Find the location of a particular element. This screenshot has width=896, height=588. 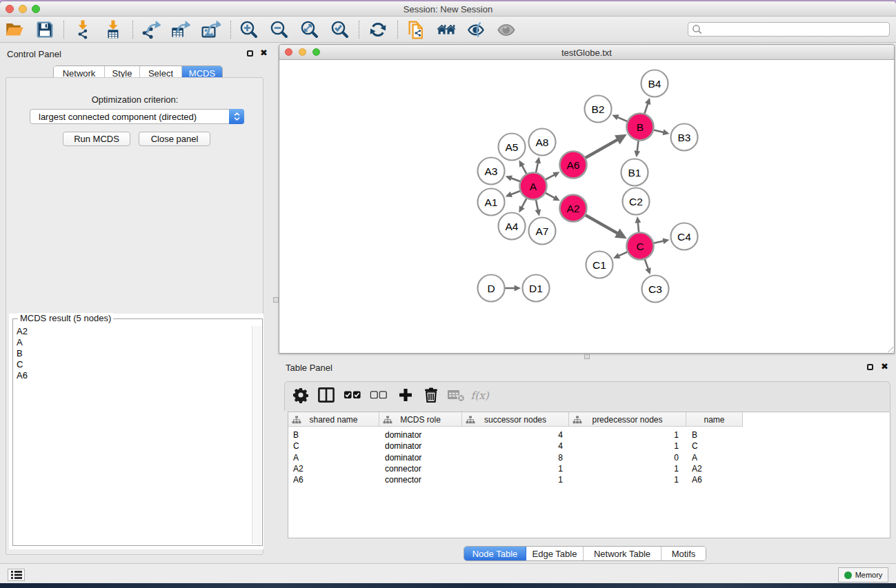

memory-label: Memory is located at coordinates (869, 575).